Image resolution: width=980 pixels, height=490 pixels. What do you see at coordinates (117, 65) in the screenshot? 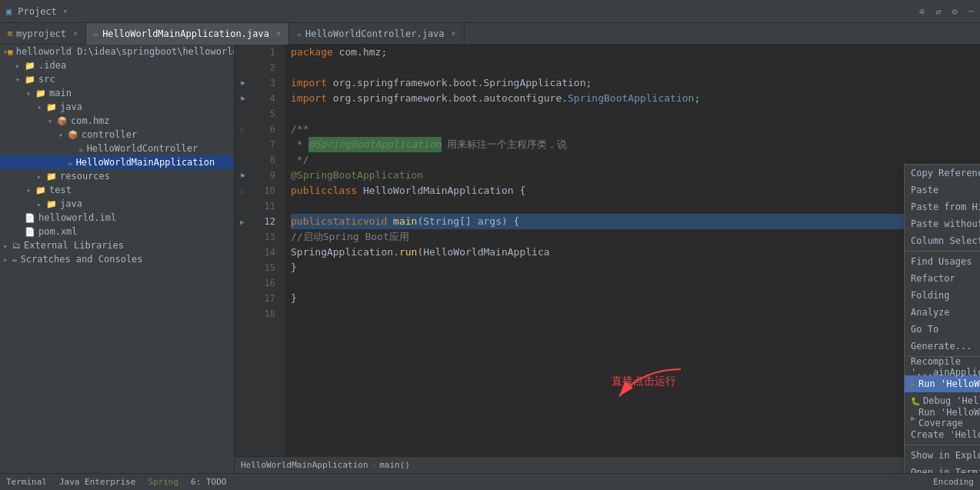
I see `sidebar-item-idea: ▸ 📁 .idea` at bounding box center [117, 65].